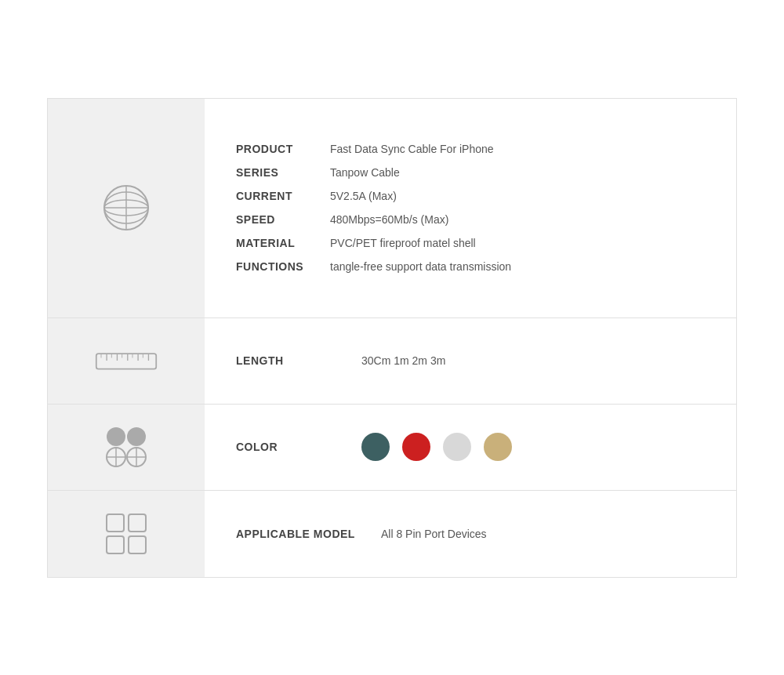 The height and width of the screenshot is (675, 784). I want to click on length-label: LENGTH, so click(299, 361).